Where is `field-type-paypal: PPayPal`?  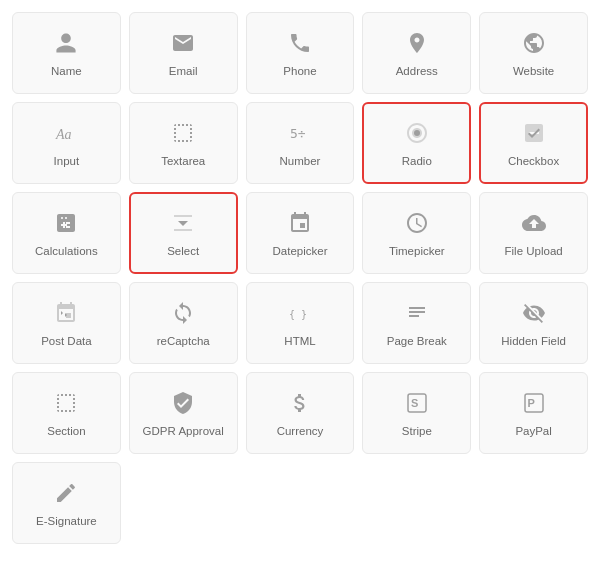
field-type-paypal: PPayPal is located at coordinates (534, 413).